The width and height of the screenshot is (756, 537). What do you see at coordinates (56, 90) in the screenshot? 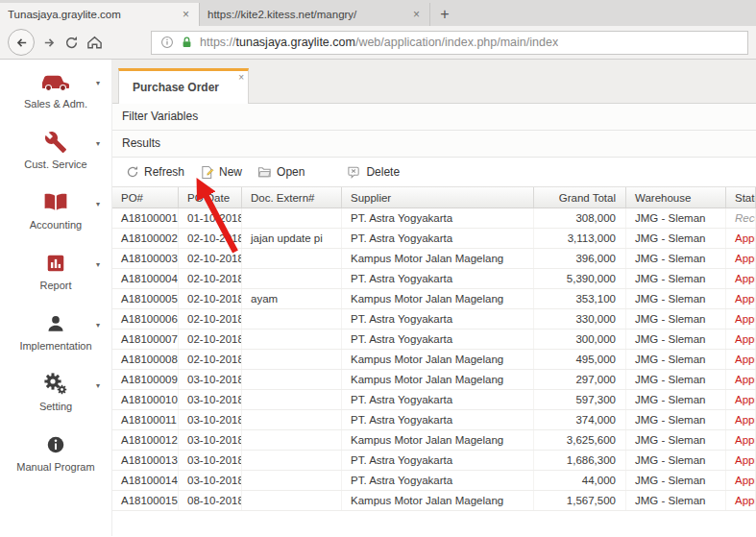
I see `sidebar-item-sales-adm: Sales & Adm. ▾` at bounding box center [56, 90].